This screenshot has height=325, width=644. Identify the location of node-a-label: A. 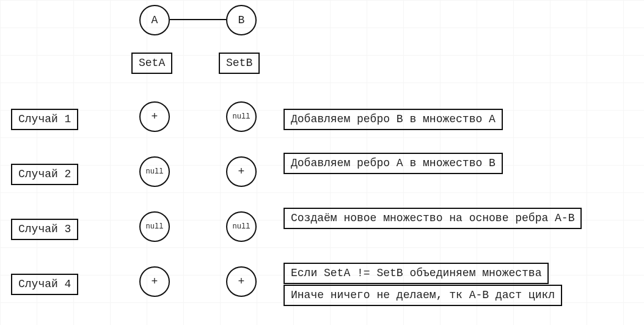
(155, 20).